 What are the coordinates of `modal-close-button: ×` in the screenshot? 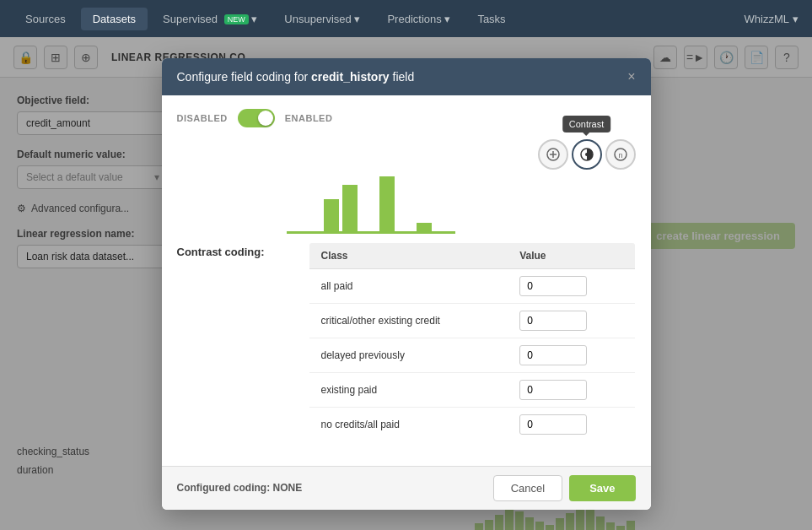 It's located at (631, 77).